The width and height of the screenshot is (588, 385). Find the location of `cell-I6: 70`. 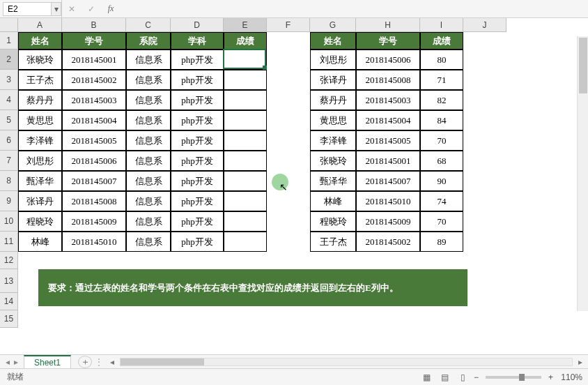

cell-I6: 70 is located at coordinates (442, 141).